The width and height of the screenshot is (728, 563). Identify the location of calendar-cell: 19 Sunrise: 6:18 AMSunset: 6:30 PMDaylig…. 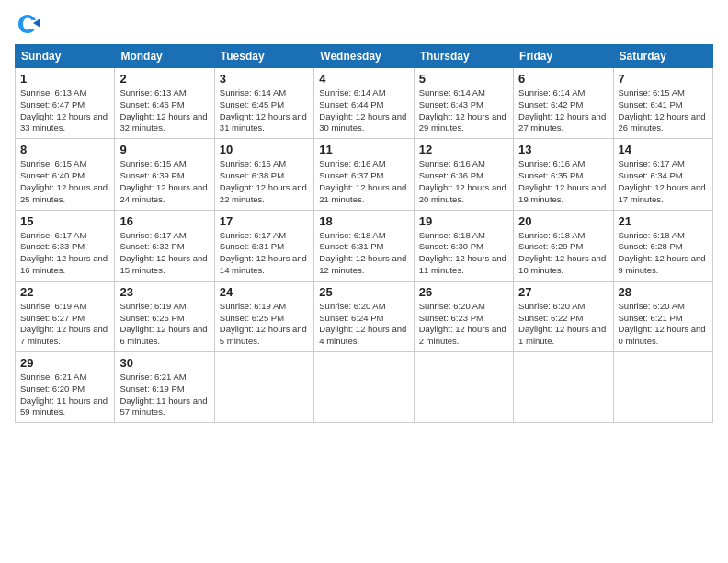
(463, 245).